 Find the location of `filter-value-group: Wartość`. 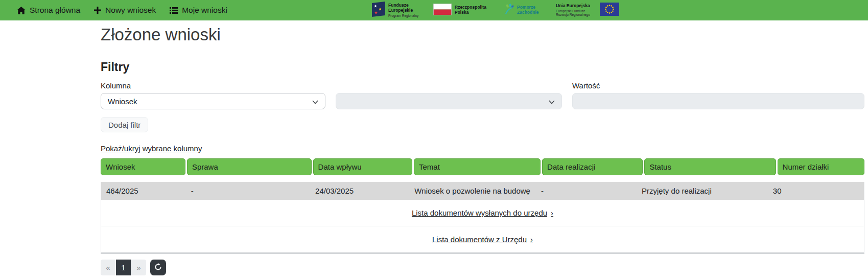

filter-value-group: Wartość is located at coordinates (718, 92).